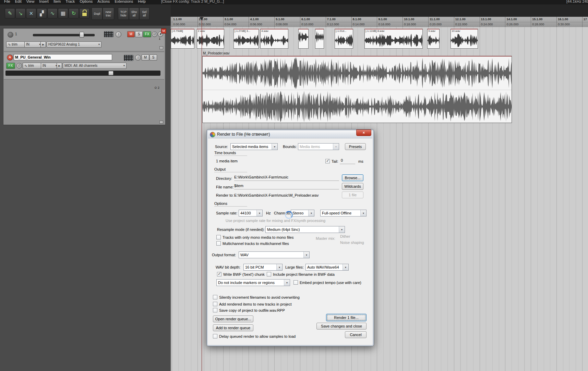 This screenshot has height=371, width=588. I want to click on razor-edit-button: ▞, so click(42, 13).